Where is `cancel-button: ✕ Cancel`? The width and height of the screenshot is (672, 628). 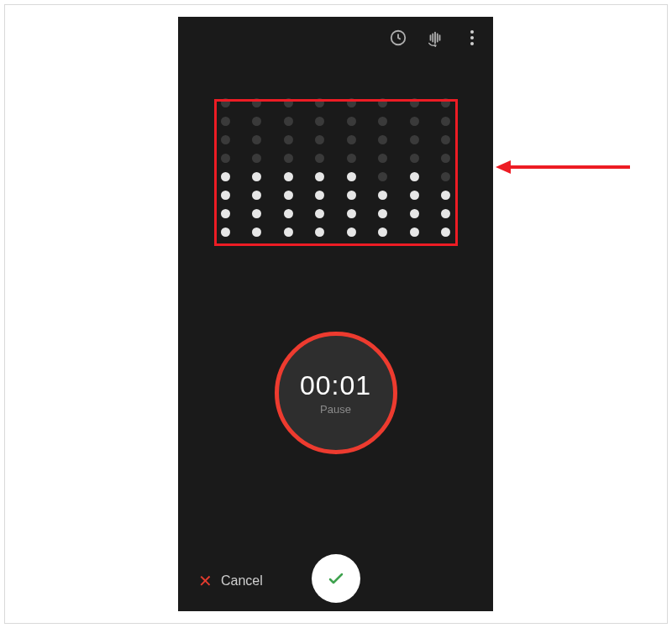
cancel-button: ✕ Cancel is located at coordinates (230, 581).